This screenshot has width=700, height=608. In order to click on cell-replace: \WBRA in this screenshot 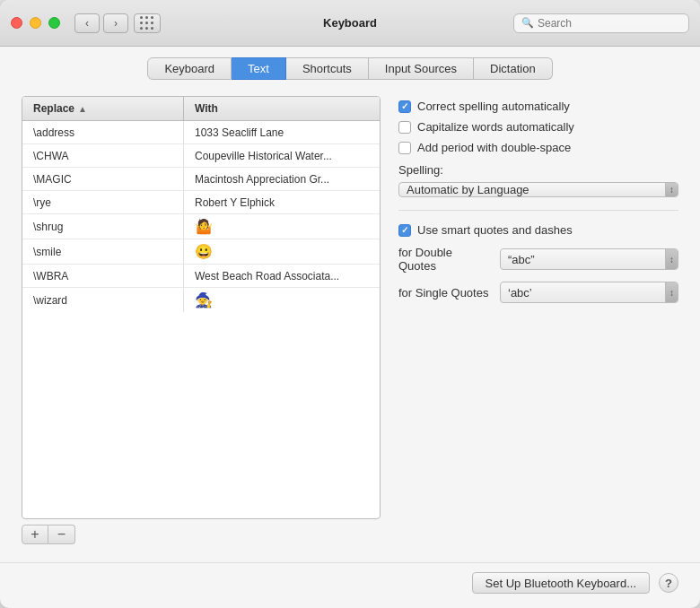, I will do `click(103, 276)`.